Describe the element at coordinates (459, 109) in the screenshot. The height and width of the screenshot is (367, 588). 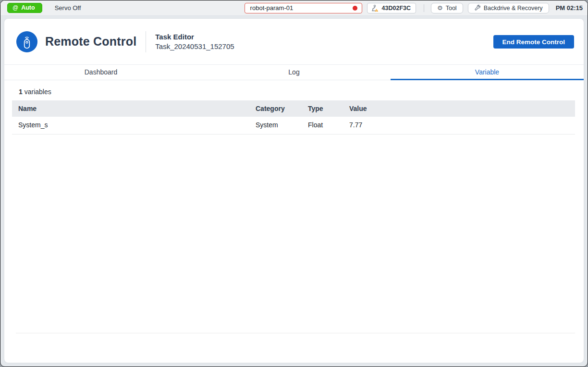
I see `column-header-value: Value` at that location.